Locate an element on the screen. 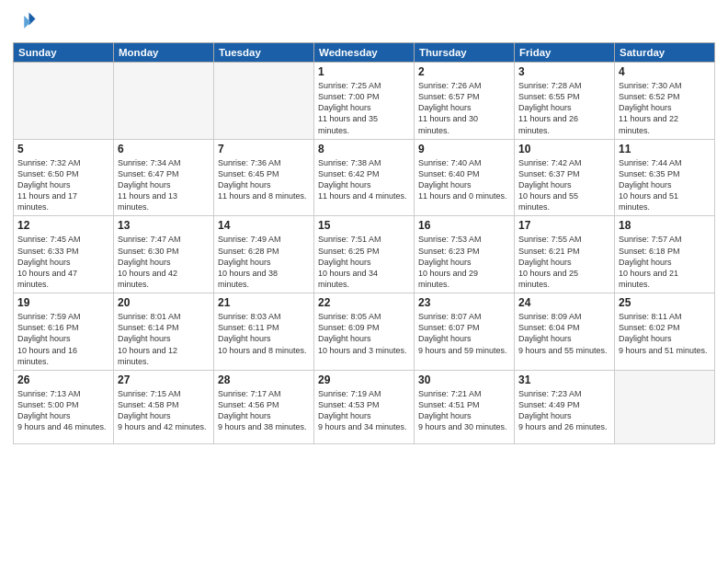  day-number: 19 is located at coordinates (63, 303).